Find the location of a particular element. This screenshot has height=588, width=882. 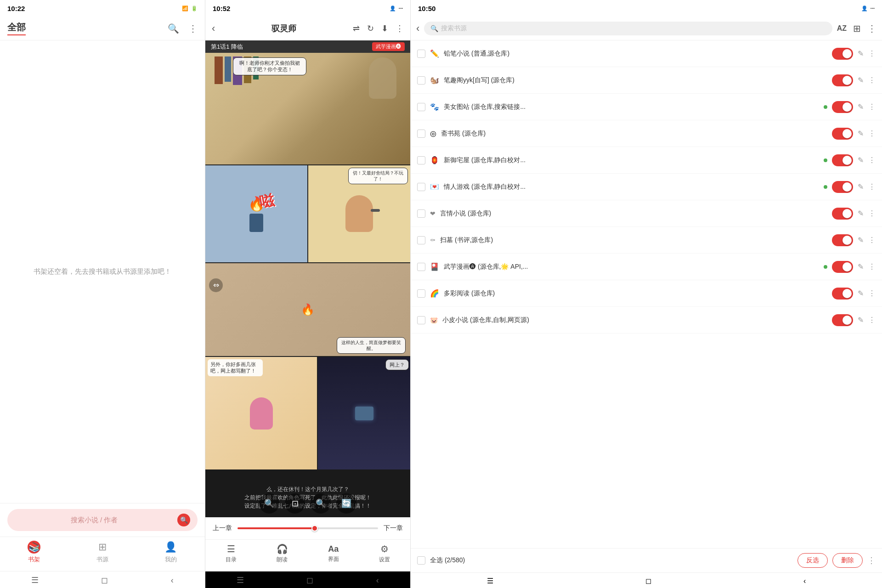

more-icon-3: ⋮ is located at coordinates (872, 28).